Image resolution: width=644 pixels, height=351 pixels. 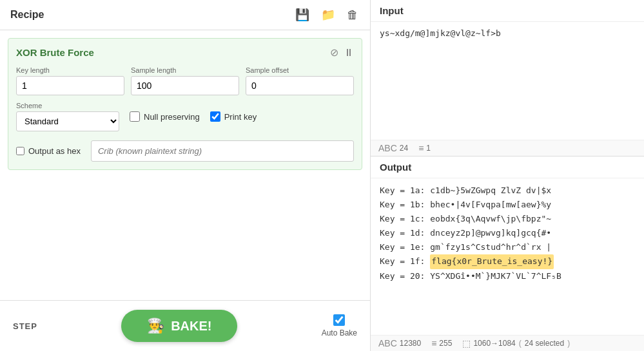 What do you see at coordinates (185, 15) in the screenshot?
I see `recipe-header: Recipe 💾 📁 🗑` at bounding box center [185, 15].